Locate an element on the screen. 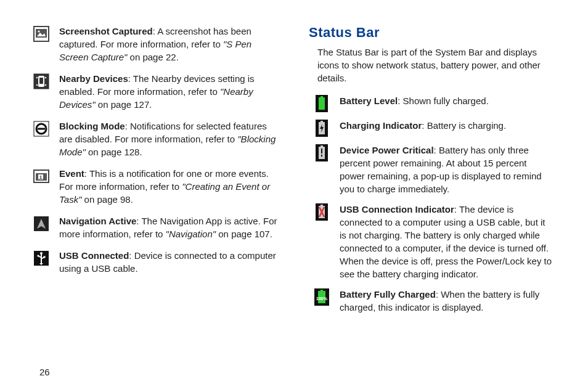 This screenshot has height=392, width=588. entry-blocking-mode: Blocking Mode: Notifications for selecte… is located at coordinates (157, 139).